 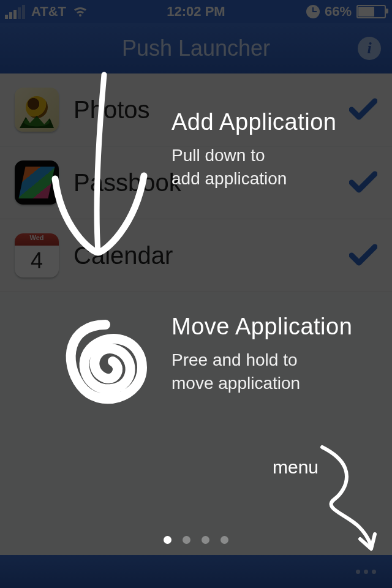 I want to click on pull-down-arrow-icon, so click(x=98, y=167).